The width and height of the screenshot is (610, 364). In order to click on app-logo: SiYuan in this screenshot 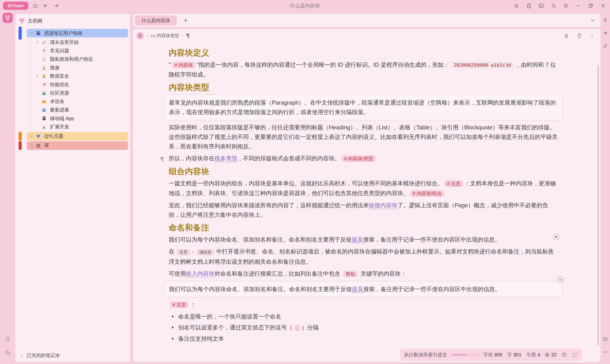, I will do `click(16, 6)`.